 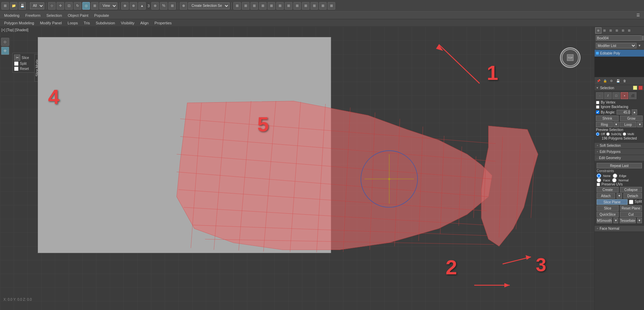 What do you see at coordinates (605, 124) in the screenshot?
I see `ring-btn: Ring` at bounding box center [605, 124].